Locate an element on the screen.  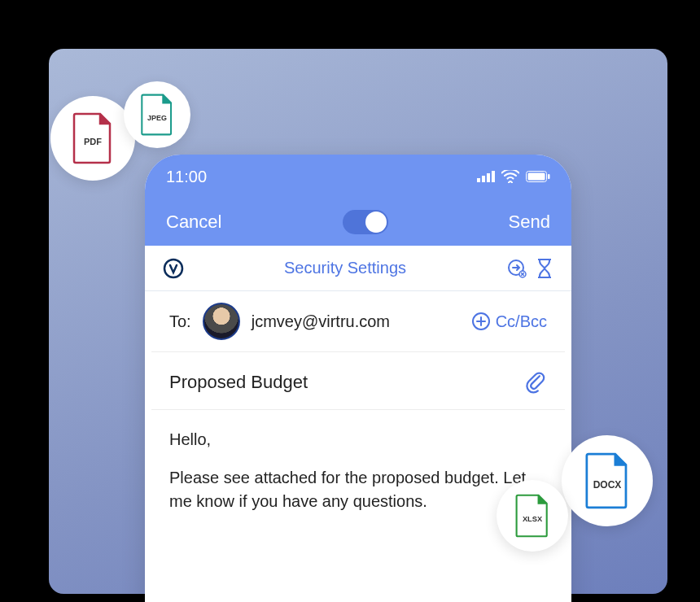
cc-bcc-button: Cc/Bcc is located at coordinates (510, 321).